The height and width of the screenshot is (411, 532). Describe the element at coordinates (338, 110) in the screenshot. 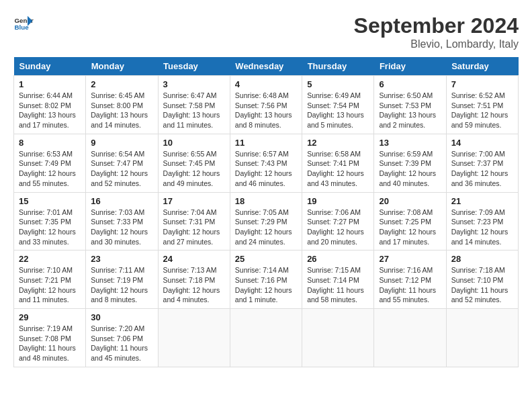

I see `day-info: Sunrise: 6:49 AMSunset: 7:54 PMDaylight:…` at that location.